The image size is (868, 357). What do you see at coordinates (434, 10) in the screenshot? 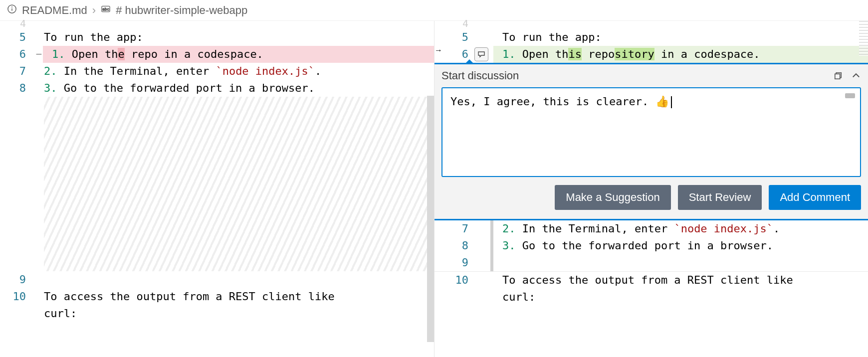
I see `breadcrumb: README.md › abc # hubwriter-simple-webap…` at bounding box center [434, 10].